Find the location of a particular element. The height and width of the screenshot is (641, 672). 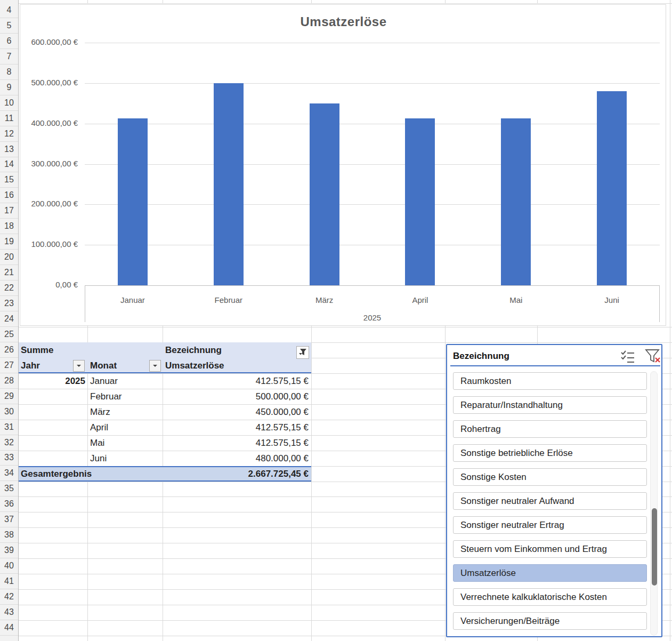

bezeichnung-slicer: Bezeichnung RaumkostenReparatur/Instandh… is located at coordinates (554, 491).